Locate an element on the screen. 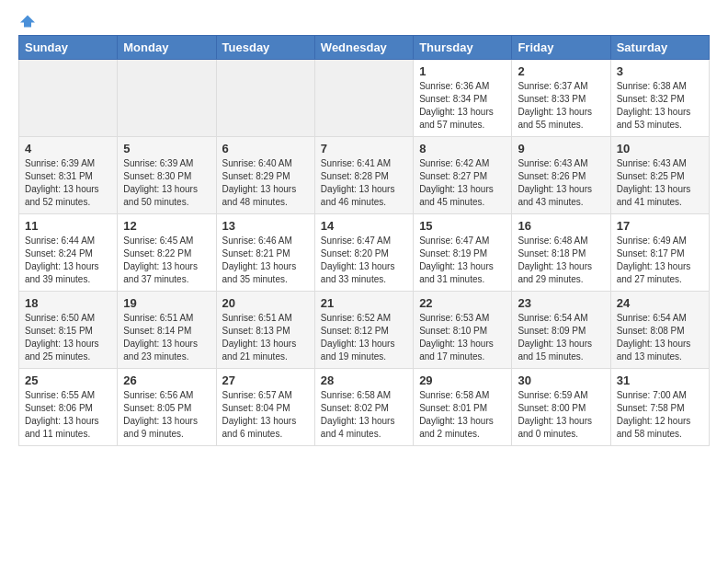 The width and height of the screenshot is (728, 563). calendar-cell: 26Sunrise: 6:56 AM Sunset: 8:05 PM Dayli… is located at coordinates (167, 408).